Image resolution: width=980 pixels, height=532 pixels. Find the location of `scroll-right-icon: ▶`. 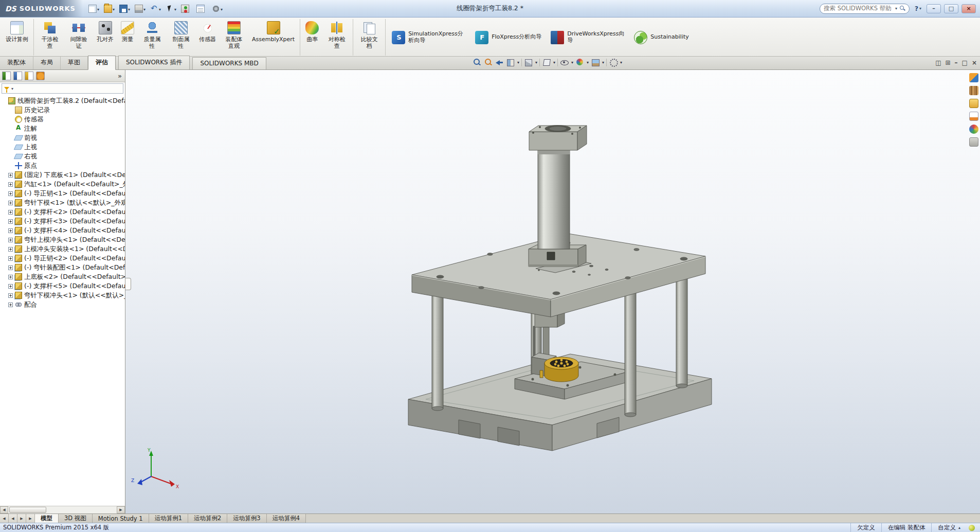

scroll-right-icon: ▶ is located at coordinates (121, 510).